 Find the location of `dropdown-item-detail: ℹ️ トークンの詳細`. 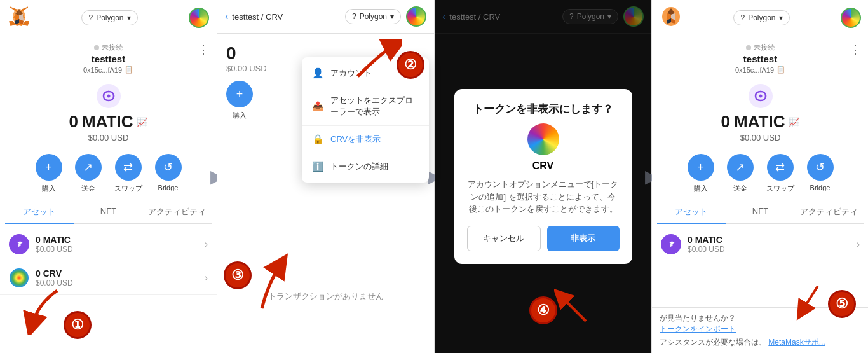

dropdown-item-detail: ℹ️ トークンの詳細 is located at coordinates (365, 167).